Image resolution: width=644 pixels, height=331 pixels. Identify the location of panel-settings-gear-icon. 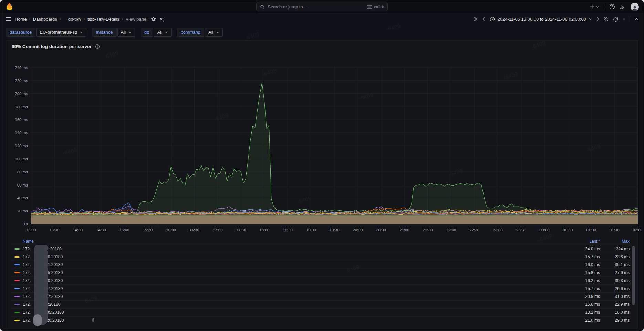
(476, 19).